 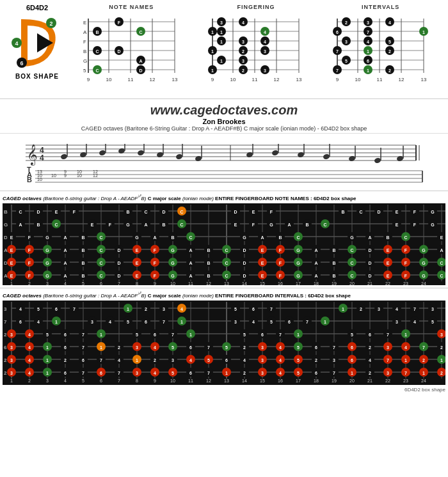 What do you see at coordinates (227, 283) in the screenshot?
I see `svg-text: 13` at bounding box center [227, 283].